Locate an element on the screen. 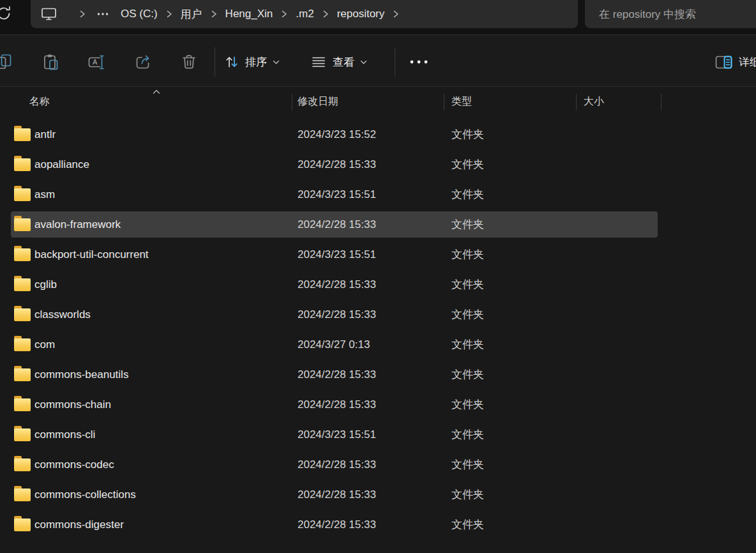 The image size is (756, 553). file-name: commons-digester is located at coordinates (79, 525).